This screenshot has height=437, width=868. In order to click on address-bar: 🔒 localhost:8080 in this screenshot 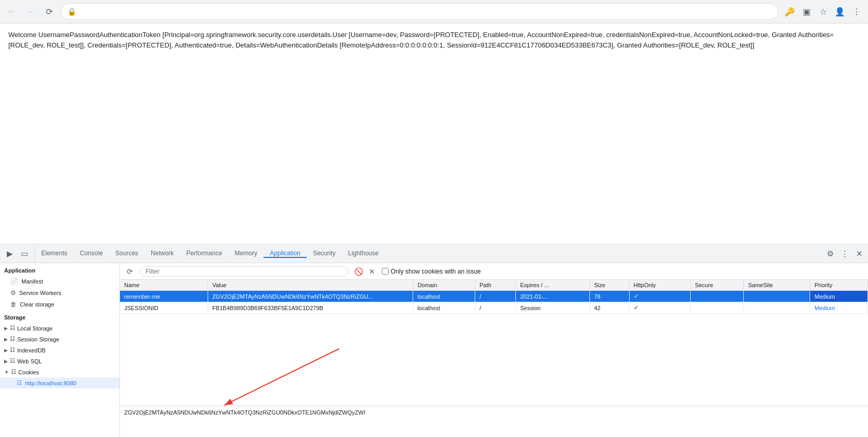, I will do `click(419, 11)`.